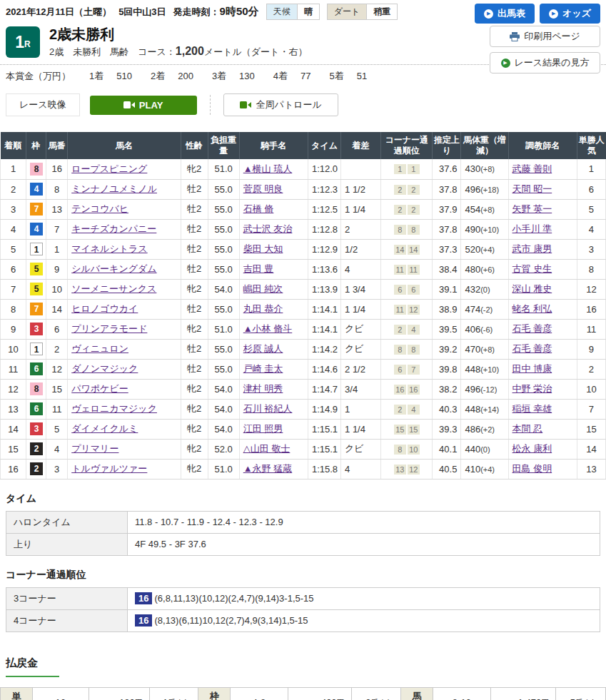 This screenshot has height=700, width=606. Describe the element at coordinates (104, 368) in the screenshot. I see `horse-name-link: ダノンマジック` at that location.